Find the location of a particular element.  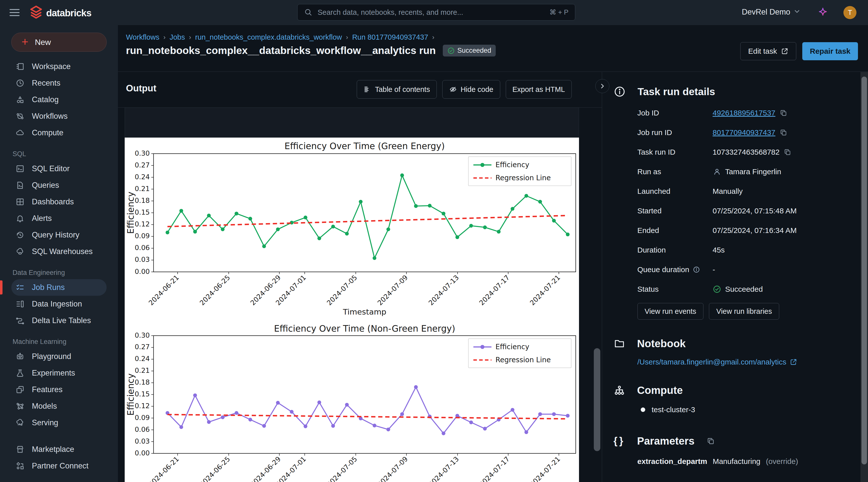

sql-warehouses-icon is located at coordinates (20, 252).